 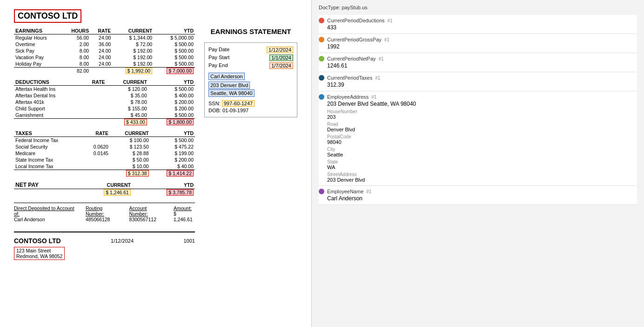 What do you see at coordinates (251, 50) in the screenshot?
I see `pay-date-row: Pay Date 1/12/2024` at bounding box center [251, 50].